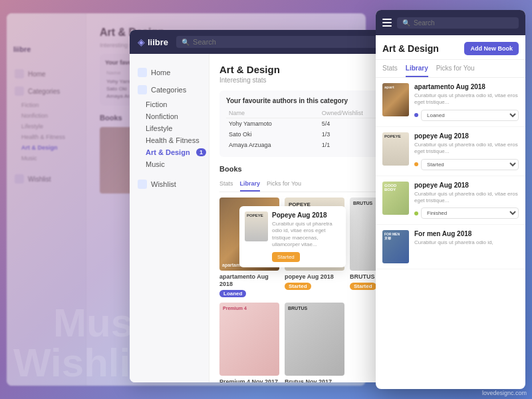 The width and height of the screenshot is (532, 399). What do you see at coordinates (451, 102) in the screenshot?
I see `right-book-item-apartamento: apart apartamento Aug 2018 Curabitur qui…` at bounding box center [451, 102].